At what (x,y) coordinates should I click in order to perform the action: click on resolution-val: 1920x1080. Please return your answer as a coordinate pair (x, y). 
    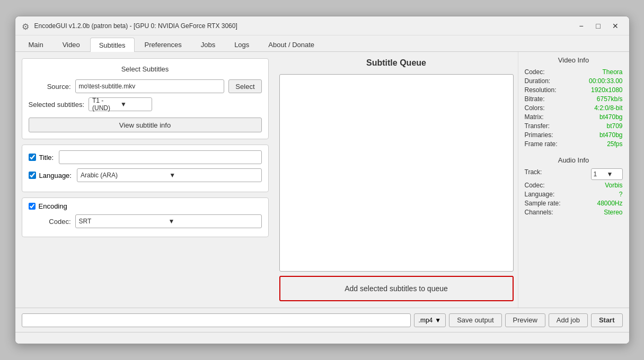
    Looking at the image, I should click on (606, 90).